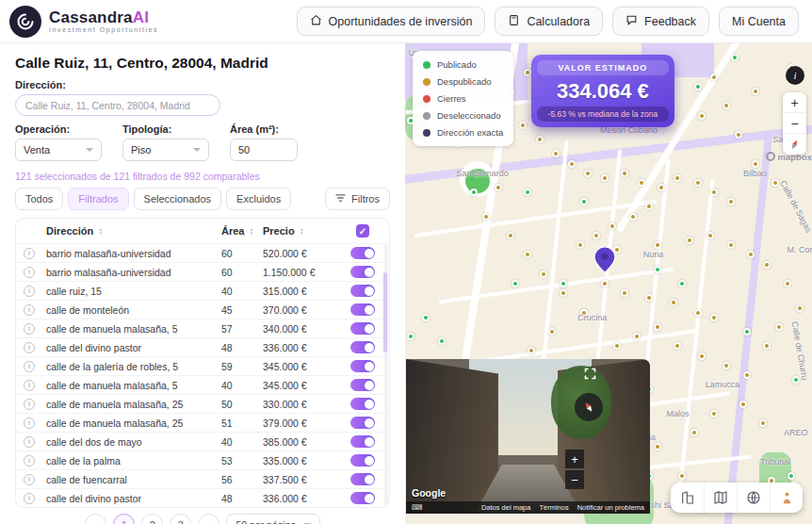 Image resolution: width=812 pixels, height=524 pixels. What do you see at coordinates (264, 150) in the screenshot?
I see `area-input: 50` at bounding box center [264, 150].